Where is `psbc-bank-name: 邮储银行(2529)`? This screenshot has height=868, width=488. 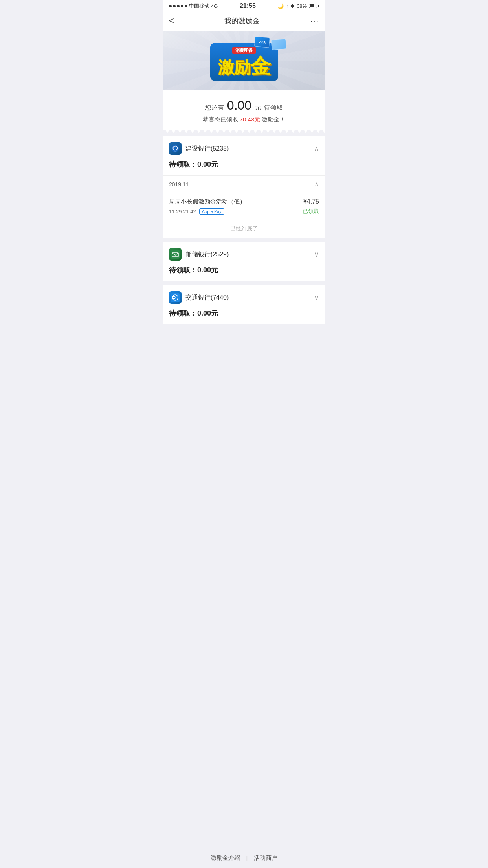
psbc-bank-name: 邮储银行(2529) is located at coordinates (207, 255).